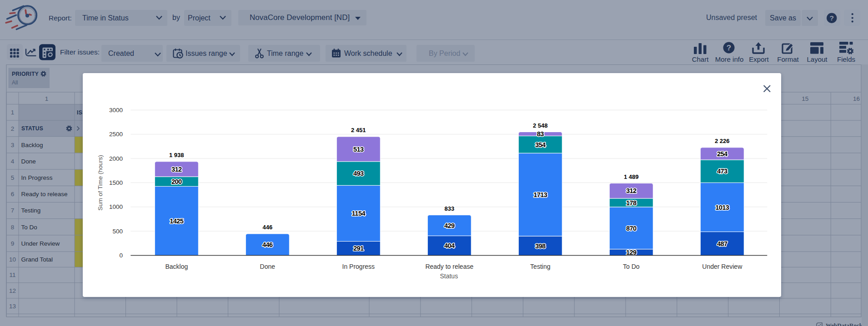 The width and height of the screenshot is (868, 326). What do you see at coordinates (116, 183) in the screenshot?
I see `svg-text: 1500` at bounding box center [116, 183].